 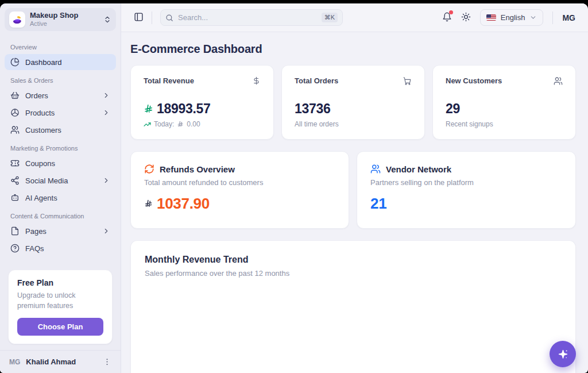 I want to click on store-name: Makeup Shop, so click(x=64, y=16).